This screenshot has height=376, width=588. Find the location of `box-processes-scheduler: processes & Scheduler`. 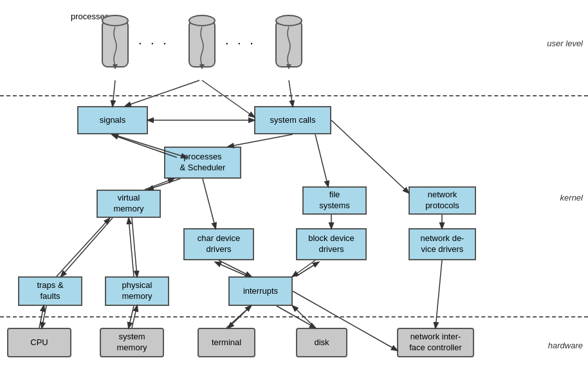

box-processes-scheduler: processes & Scheduler is located at coordinates (203, 163).